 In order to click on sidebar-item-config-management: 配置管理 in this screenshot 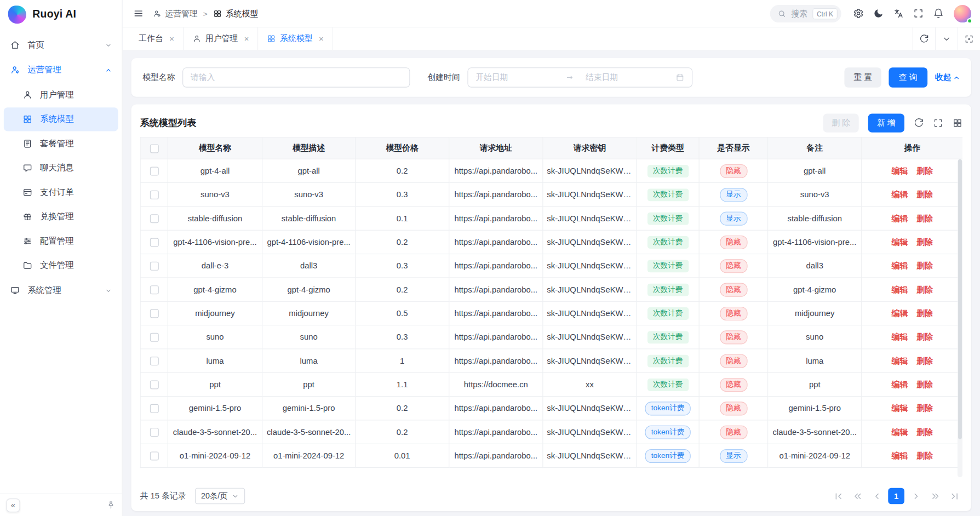, I will do `click(61, 241)`.